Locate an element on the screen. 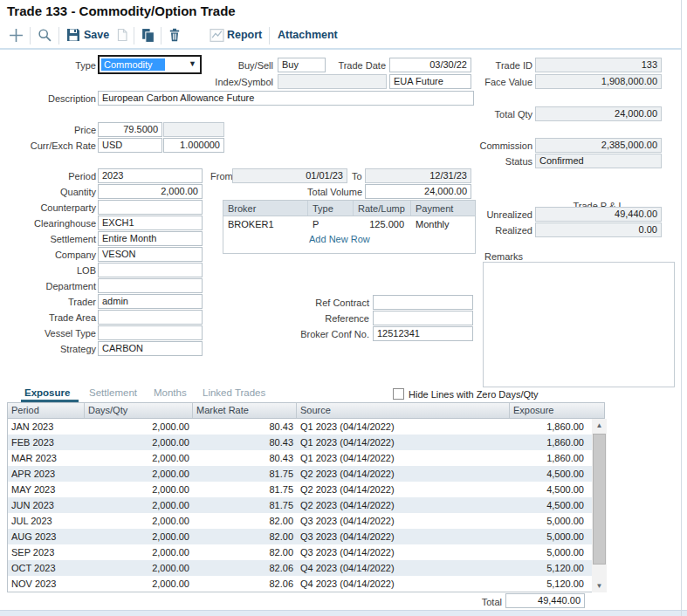 This screenshot has height=616, width=687. tab-settlement: Settlement is located at coordinates (113, 393).